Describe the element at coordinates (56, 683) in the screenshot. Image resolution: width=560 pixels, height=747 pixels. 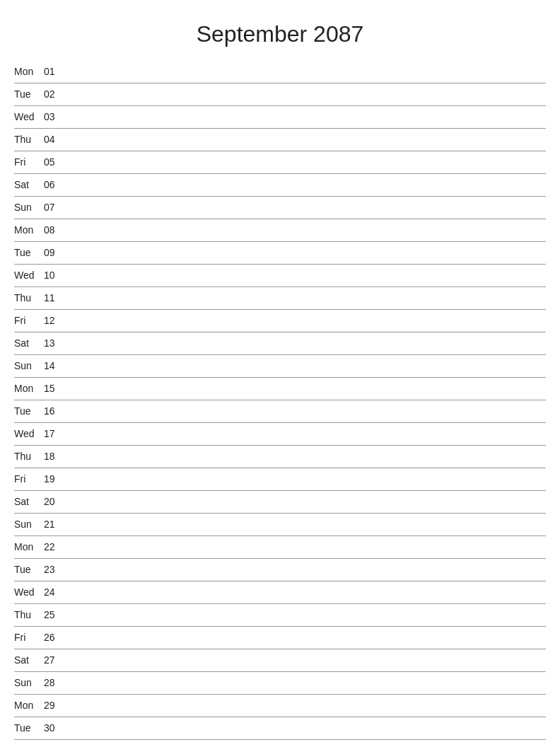
I see `day-number: 28` at that location.